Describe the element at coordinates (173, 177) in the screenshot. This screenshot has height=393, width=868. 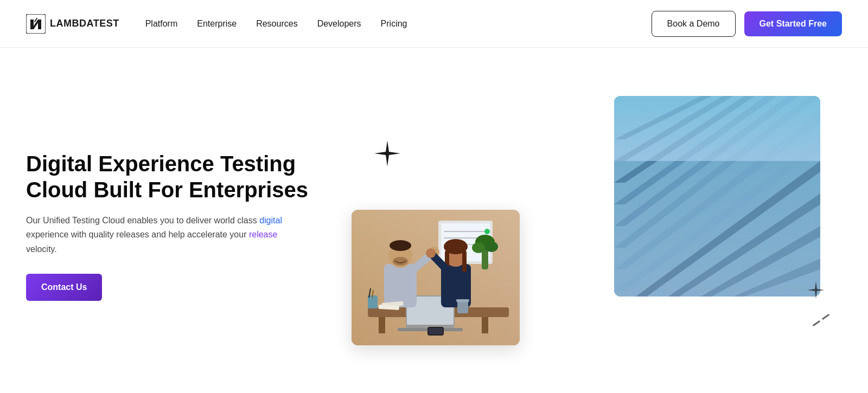
I see `hero-title: Digital Experience Testing Cloud Built F…` at that location.